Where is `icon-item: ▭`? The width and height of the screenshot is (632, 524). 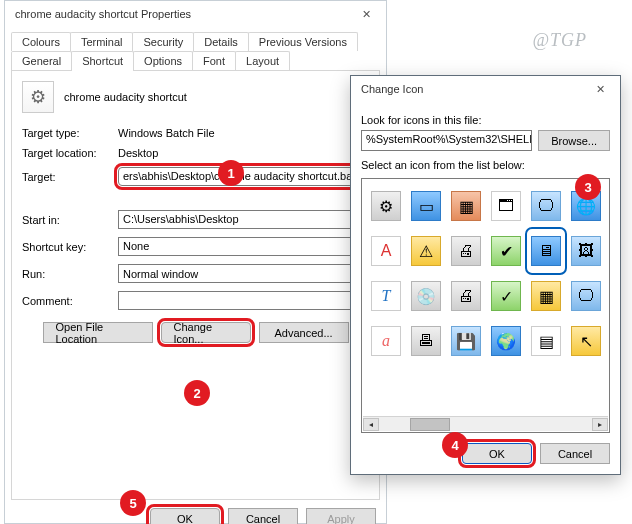 icon-item: ▭ is located at coordinates (426, 206).